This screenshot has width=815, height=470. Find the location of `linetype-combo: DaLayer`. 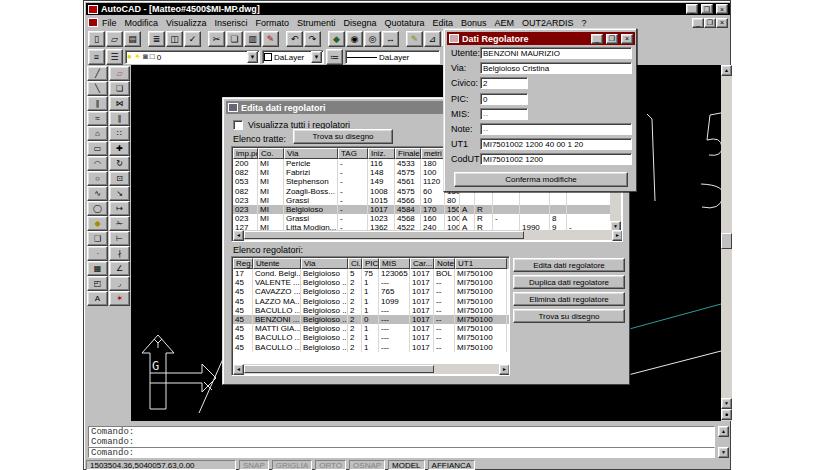

linetype-combo: DaLayer is located at coordinates (392, 57).